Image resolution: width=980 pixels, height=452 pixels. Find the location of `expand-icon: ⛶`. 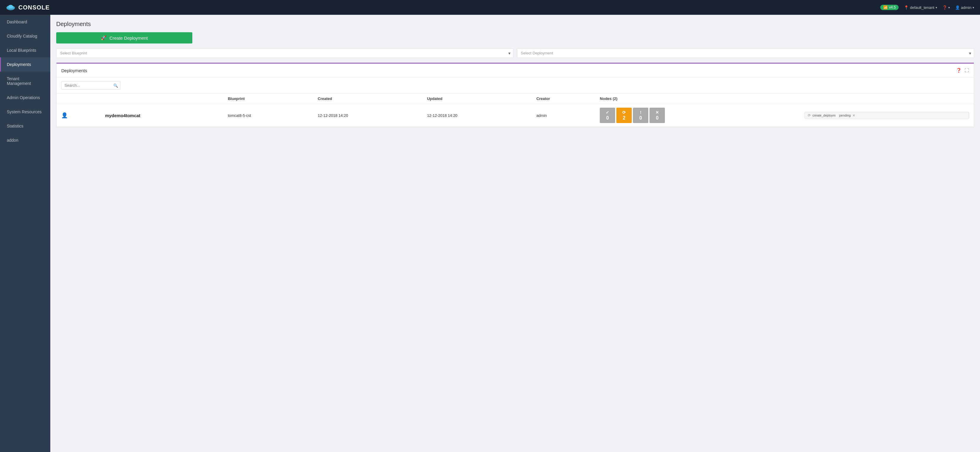

expand-icon: ⛶ is located at coordinates (967, 70).